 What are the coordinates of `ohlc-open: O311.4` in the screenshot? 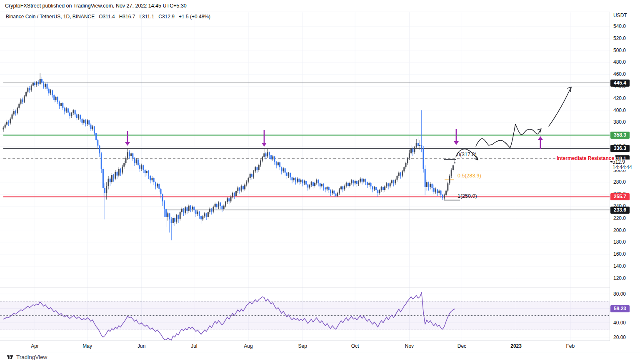 It's located at (107, 17).